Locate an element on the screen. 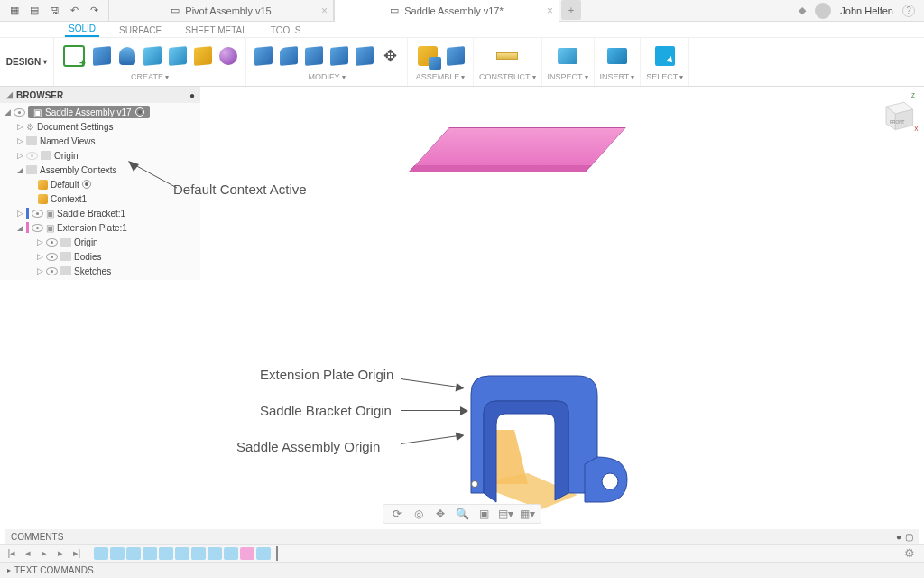 Image resolution: width=924 pixels, height=578 pixels. undo-icon: ↶ is located at coordinates (74, 11).